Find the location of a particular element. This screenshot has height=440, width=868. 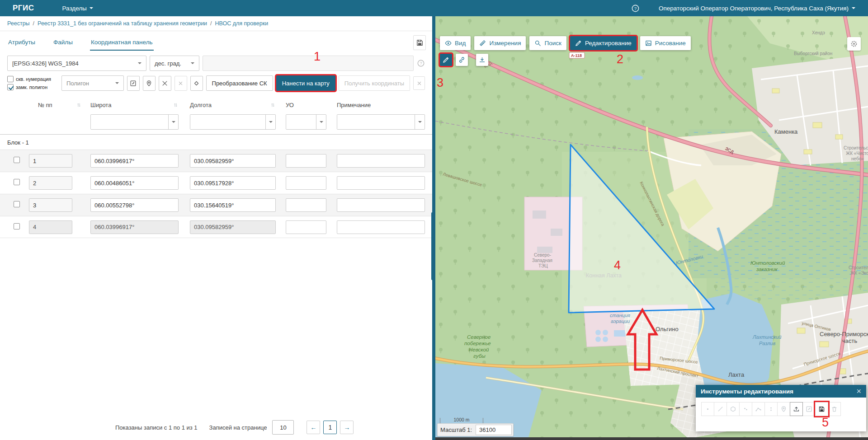

edit-tool-merge-icon is located at coordinates (771, 409).